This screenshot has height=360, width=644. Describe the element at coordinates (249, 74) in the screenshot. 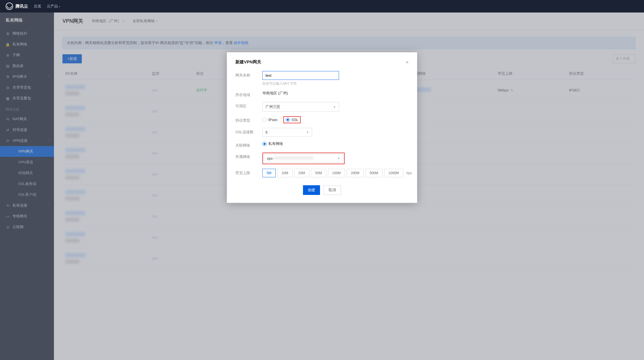

I see `label-gateway-name: 网关名称` at that location.